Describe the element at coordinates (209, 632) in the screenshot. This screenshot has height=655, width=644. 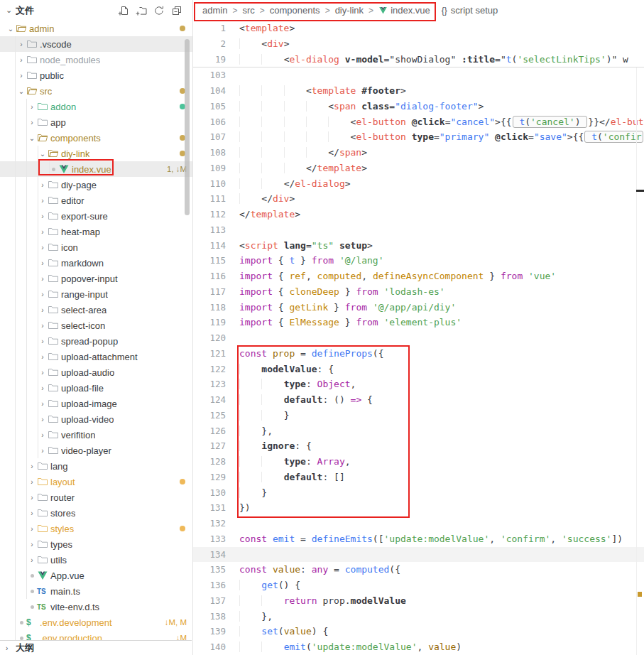
I see `line-number: 139` at that location.